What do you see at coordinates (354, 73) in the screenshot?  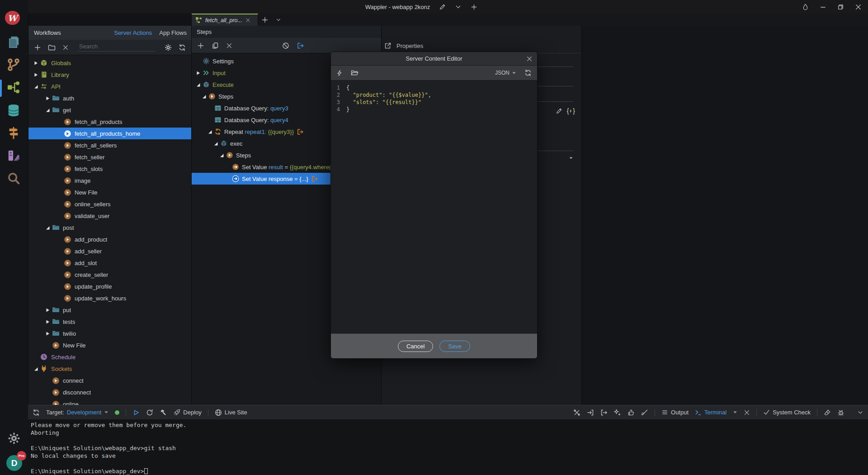 I see `open-file-icon` at bounding box center [354, 73].